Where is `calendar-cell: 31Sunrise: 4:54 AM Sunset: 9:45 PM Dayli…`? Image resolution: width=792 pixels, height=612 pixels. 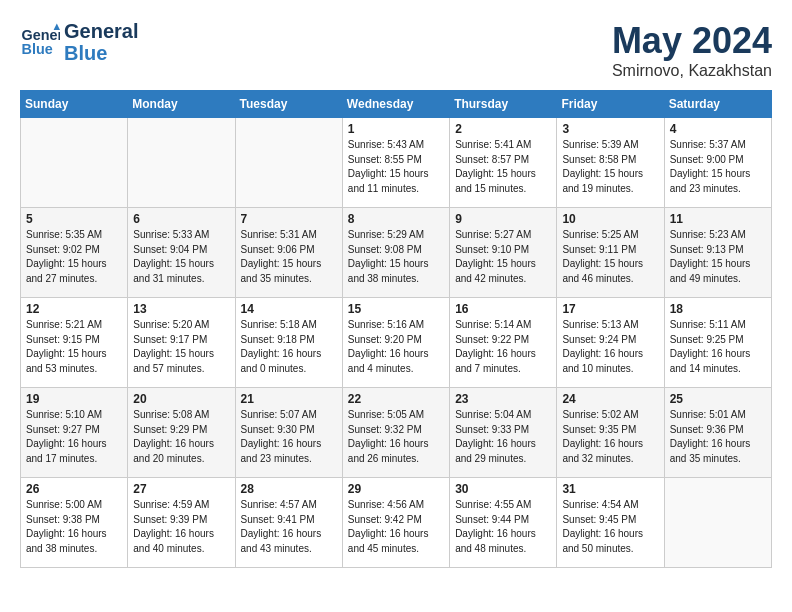
calendar-cell: 31Sunrise: 4:54 AM Sunset: 9:45 PM Dayli… is located at coordinates (610, 523).